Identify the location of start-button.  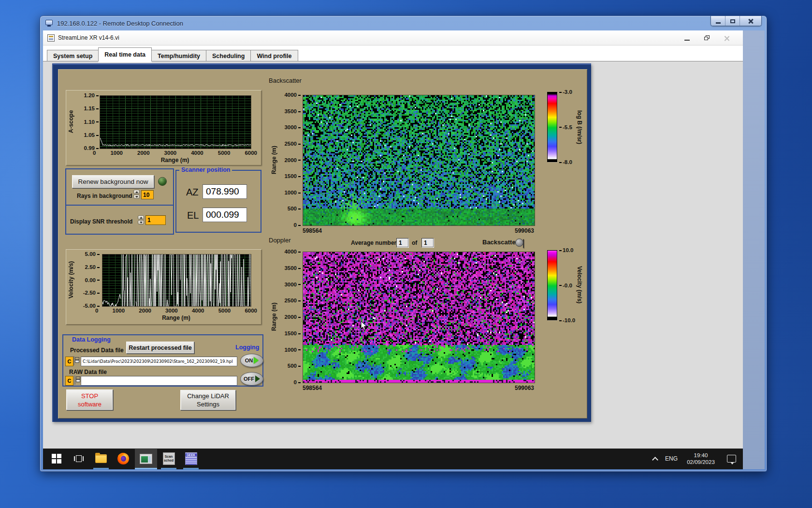
(57, 459).